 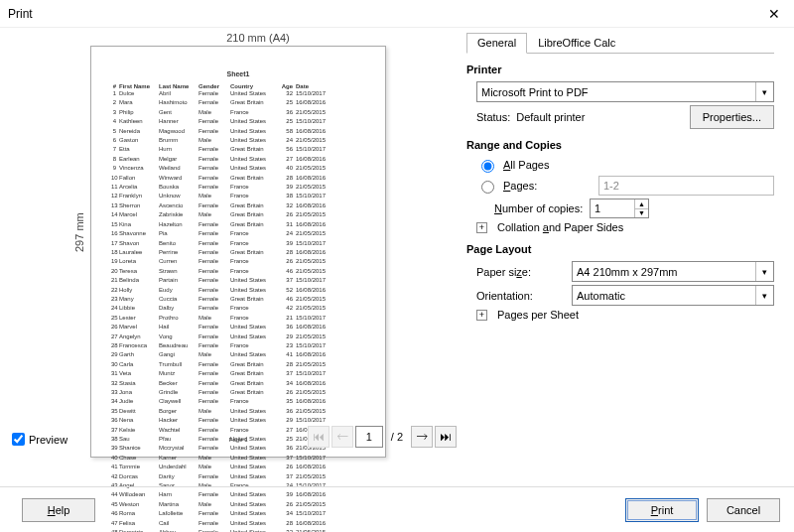 What do you see at coordinates (625, 91) in the screenshot?
I see `printer-select: Microsoft Print to PDF ▾` at bounding box center [625, 91].